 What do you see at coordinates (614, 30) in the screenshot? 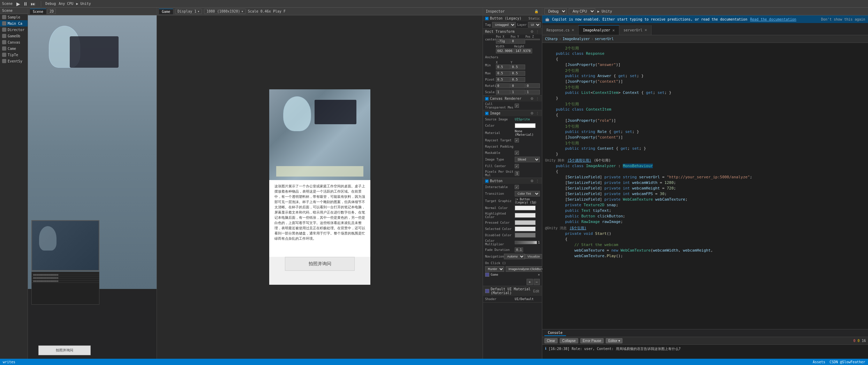
I see `tab-imageanalyzer-close: ×` at bounding box center [614, 30].